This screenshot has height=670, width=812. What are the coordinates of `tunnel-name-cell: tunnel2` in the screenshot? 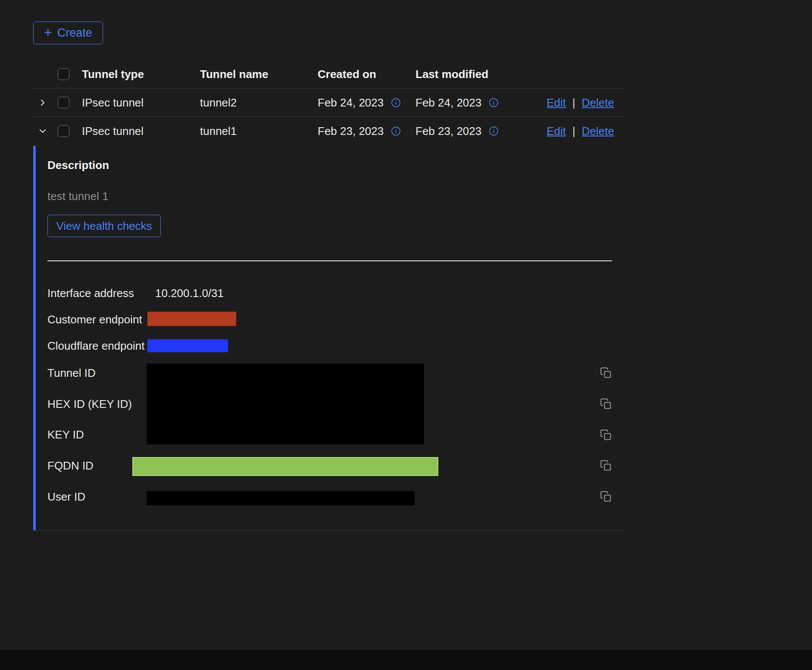 It's located at (218, 103).